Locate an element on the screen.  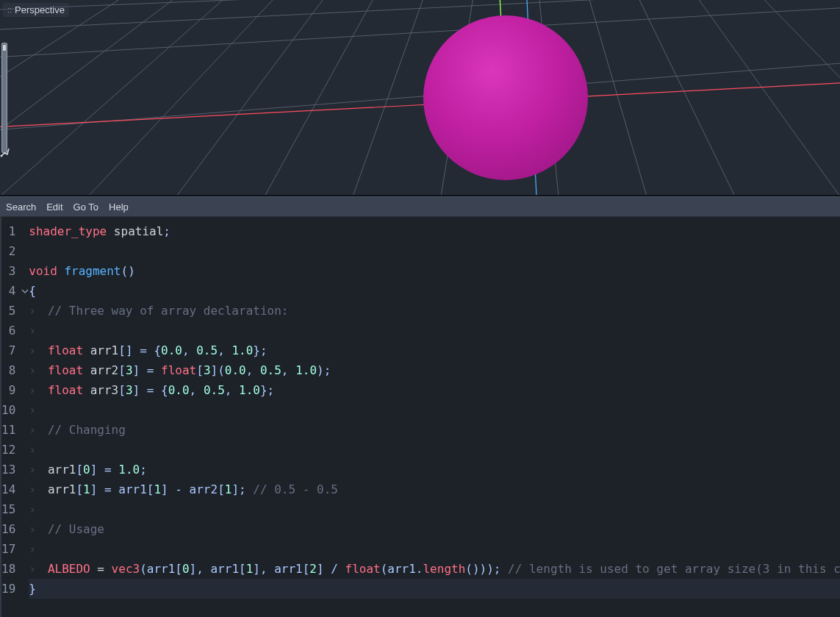
editor-menubar: Search Edit Go To Help is located at coordinates (420, 207).